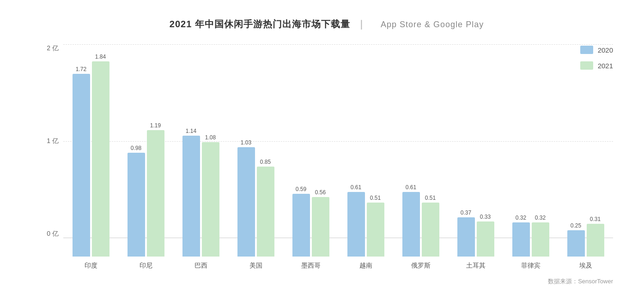 This screenshot has height=299, width=644. I want to click on bar-wrapper-2020: 0.59, so click(301, 150).